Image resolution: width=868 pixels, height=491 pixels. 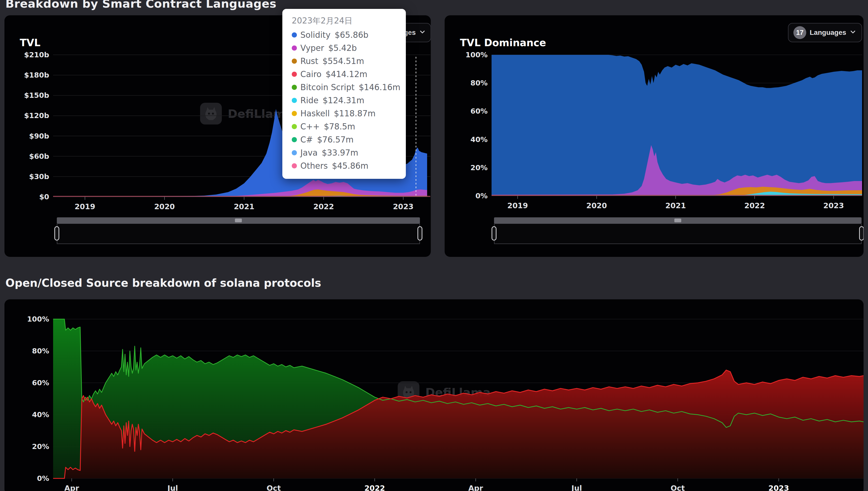 What do you see at coordinates (310, 100) in the screenshot?
I see `tooltip-series-name: Ride` at bounding box center [310, 100].